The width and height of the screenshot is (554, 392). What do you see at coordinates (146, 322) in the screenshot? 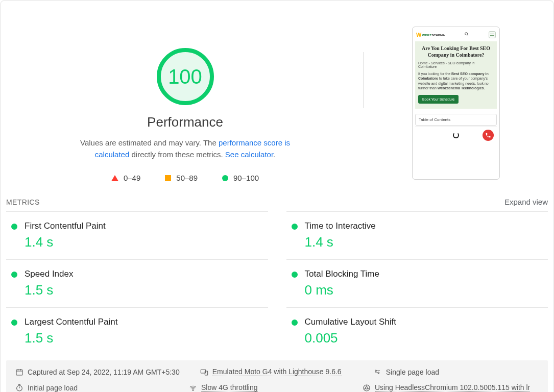
I see `metric-label: Largest Contentful Paint` at bounding box center [146, 322].